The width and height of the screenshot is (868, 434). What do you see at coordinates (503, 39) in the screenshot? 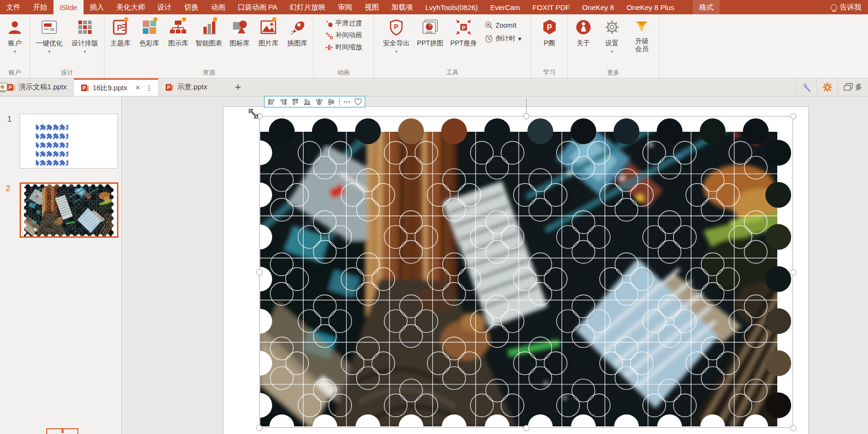
I see `countdown-button: 倒计时 ▾` at bounding box center [503, 39].